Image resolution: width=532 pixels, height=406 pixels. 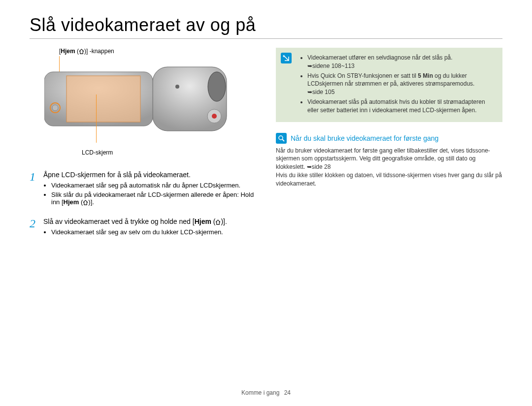 I want to click on step-1-bullet-1: Videokameraet slår seg på automatisk når…, so click(x=154, y=185).